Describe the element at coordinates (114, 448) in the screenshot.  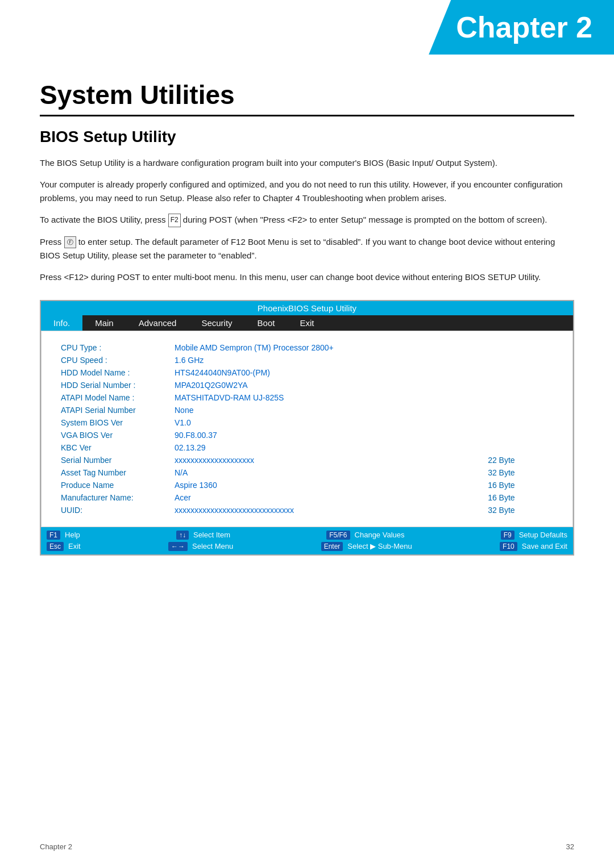
I see `bios-row-label: KBC Ver` at that location.